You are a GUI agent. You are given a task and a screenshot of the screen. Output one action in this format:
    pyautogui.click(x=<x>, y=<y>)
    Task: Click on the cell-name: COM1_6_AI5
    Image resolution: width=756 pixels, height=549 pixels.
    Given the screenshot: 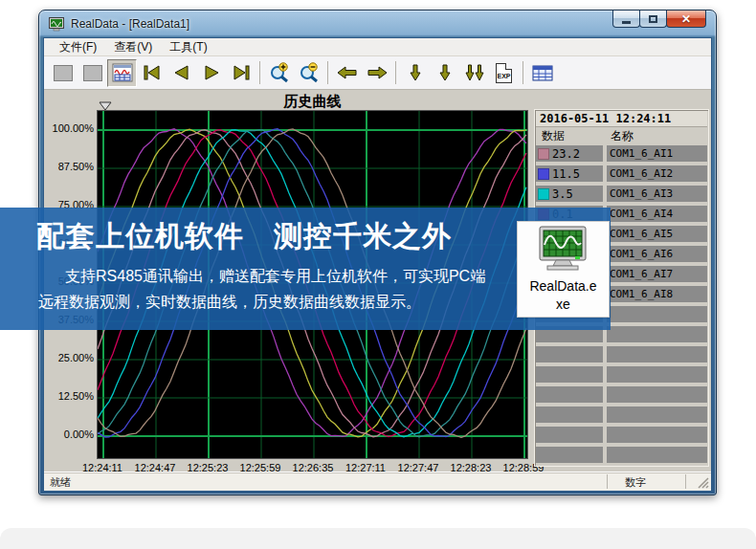 What is the action you would take?
    pyautogui.click(x=656, y=233)
    